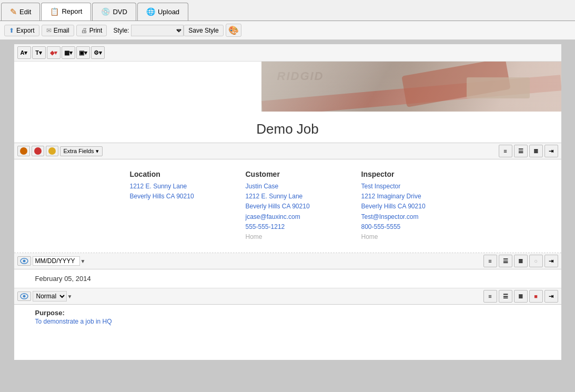 The height and width of the screenshot is (392, 575). I want to click on image-button: ▣▾, so click(83, 53).